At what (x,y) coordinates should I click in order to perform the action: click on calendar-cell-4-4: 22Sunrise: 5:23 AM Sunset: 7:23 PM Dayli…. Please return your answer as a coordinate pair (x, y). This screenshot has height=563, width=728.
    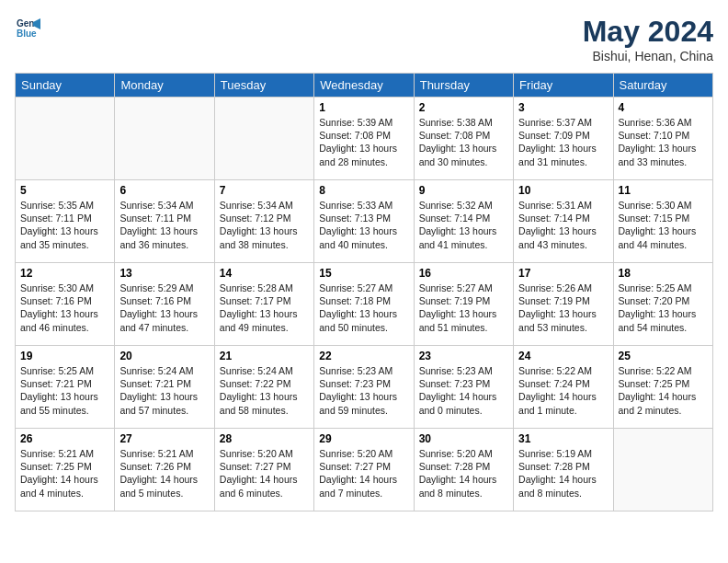
    Looking at the image, I should click on (364, 387).